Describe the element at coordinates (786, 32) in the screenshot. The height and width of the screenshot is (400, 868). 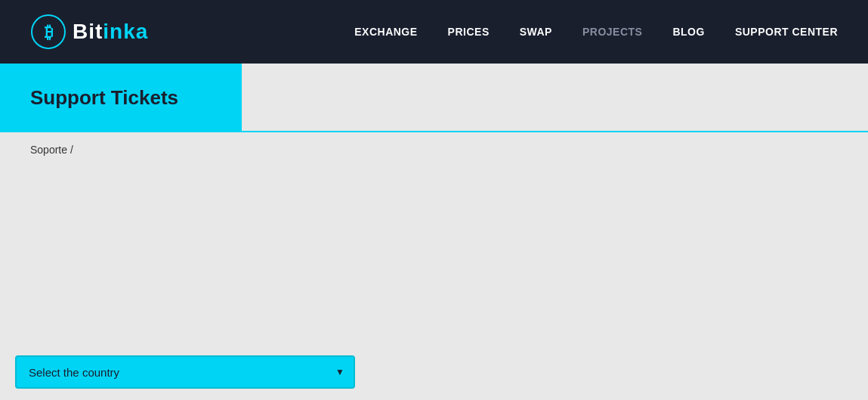
I see `nav-link-support-center: SUPPORT CENTER` at that location.